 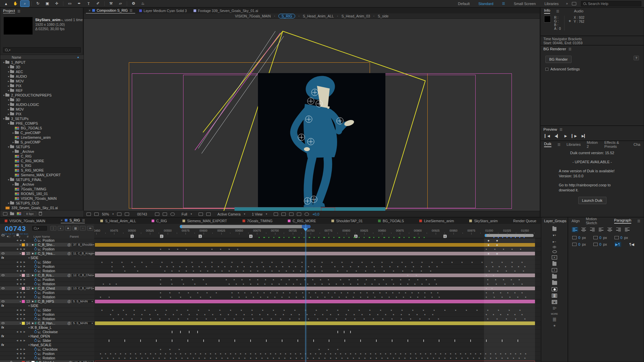 What do you see at coordinates (6, 4) in the screenshot?
I see `selection-tool: ▲` at bounding box center [6, 4].